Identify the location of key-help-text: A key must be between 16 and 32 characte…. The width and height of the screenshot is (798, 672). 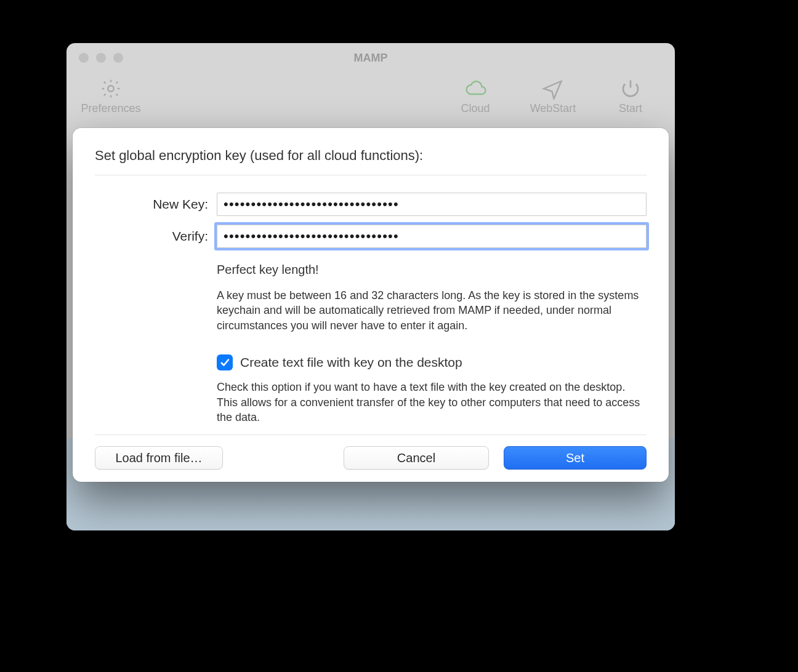
(432, 310).